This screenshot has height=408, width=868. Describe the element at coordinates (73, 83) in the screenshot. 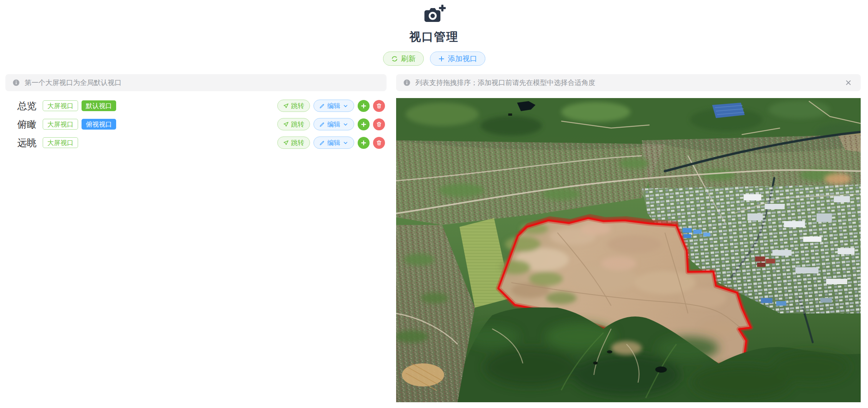

I see `left-notice-text: 第一个大屏视口为全局默认视口` at that location.